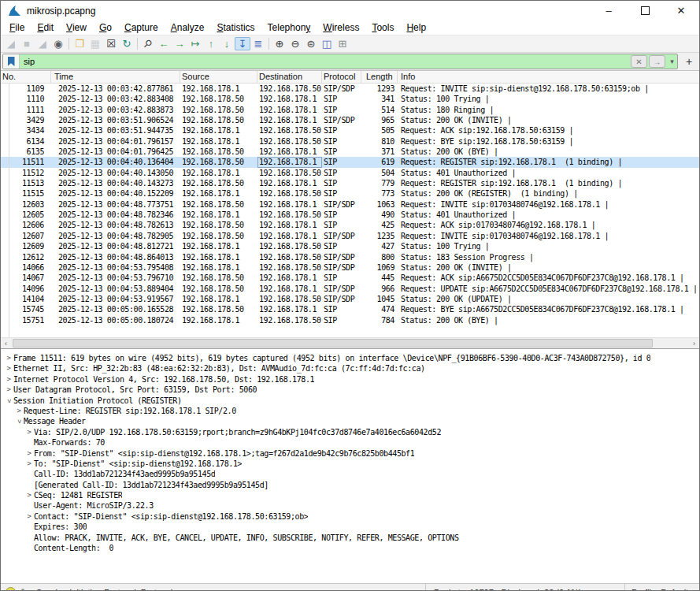 Image resolution: width=700 pixels, height=591 pixels. Describe the element at coordinates (657, 61) in the screenshot. I see `filter-apply-button: →` at that location.